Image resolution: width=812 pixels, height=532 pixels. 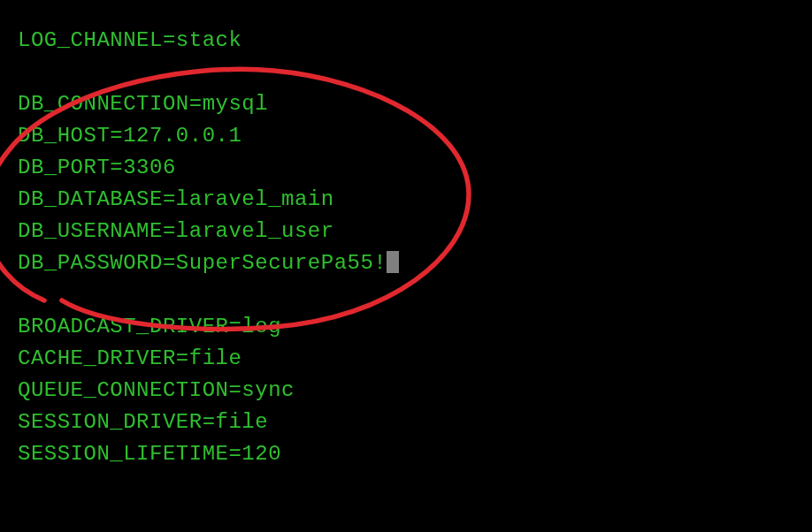 I want to click on terminal-cursor, so click(x=393, y=262).